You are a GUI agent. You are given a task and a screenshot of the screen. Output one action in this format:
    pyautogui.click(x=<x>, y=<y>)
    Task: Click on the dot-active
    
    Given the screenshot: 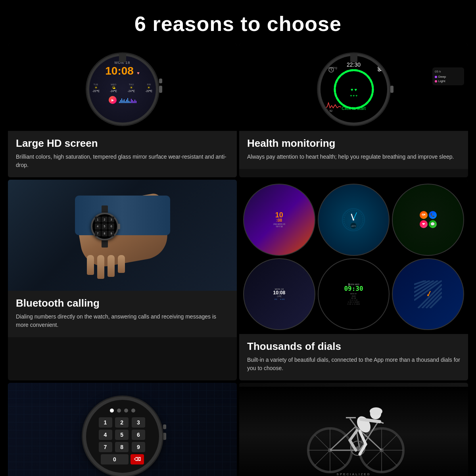 What is the action you would take?
    pyautogui.click(x=112, y=411)
    